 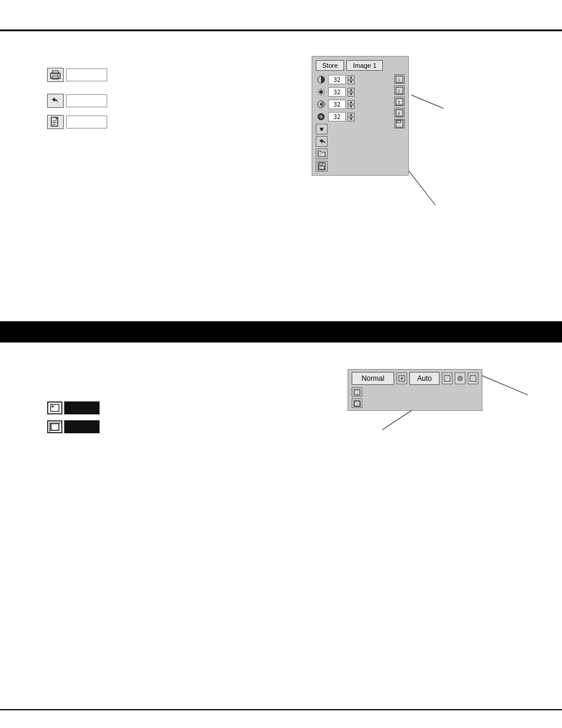 What do you see at coordinates (321, 104) in the screenshot?
I see `color-icon` at bounding box center [321, 104].